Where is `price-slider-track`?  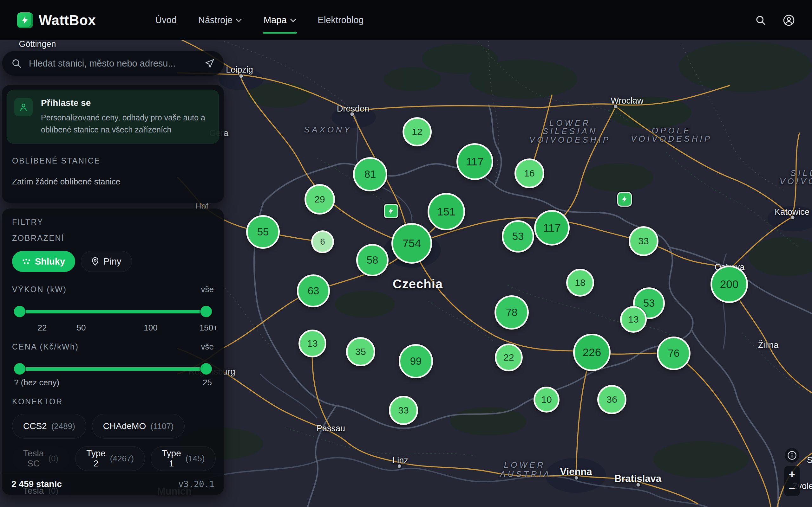
price-slider-track is located at coordinates (113, 369).